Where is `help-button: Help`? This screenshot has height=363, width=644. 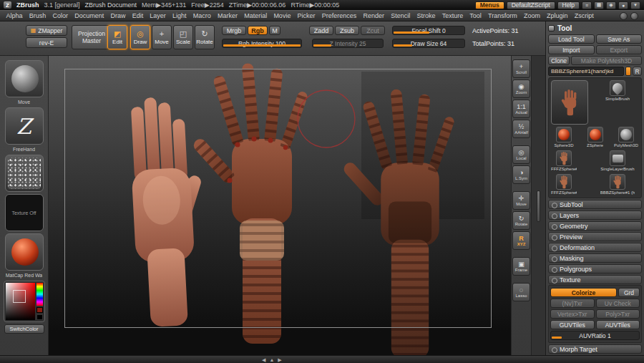
help-button: Help is located at coordinates (568, 6).